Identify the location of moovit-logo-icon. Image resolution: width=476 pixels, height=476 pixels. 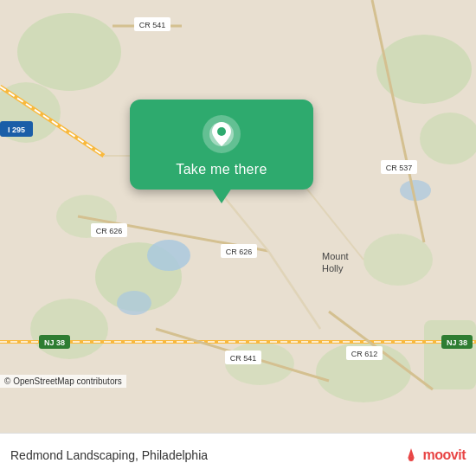
(411, 455).